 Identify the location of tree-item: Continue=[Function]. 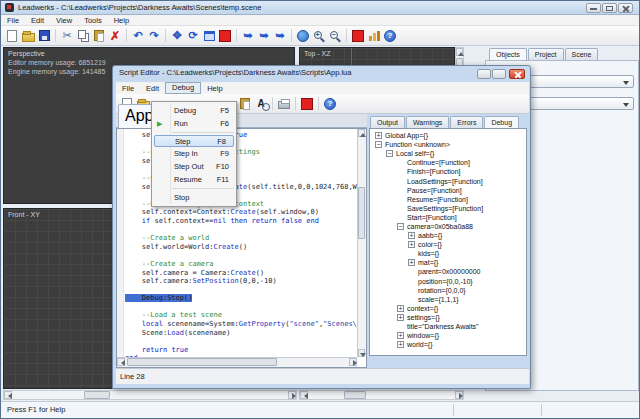
(448, 162).